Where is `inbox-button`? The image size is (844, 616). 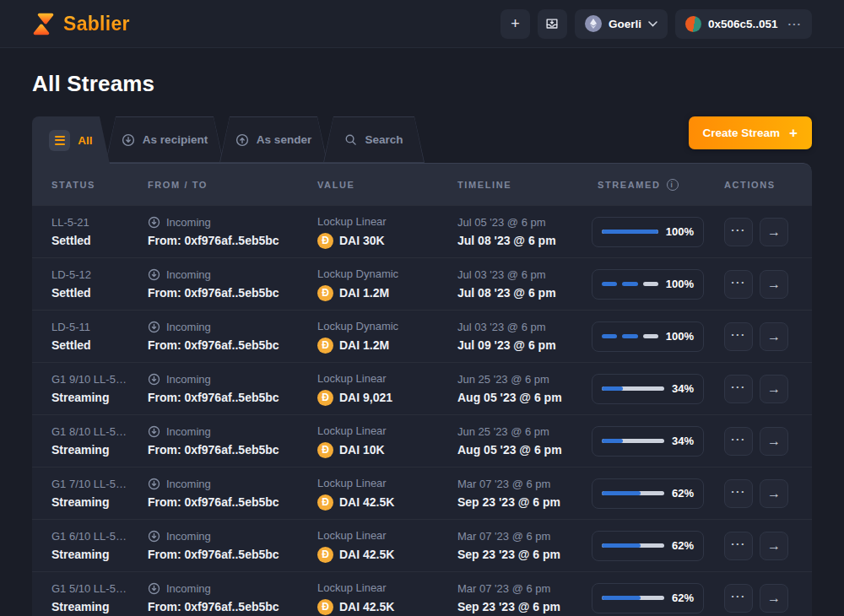
inbox-button is located at coordinates (552, 24).